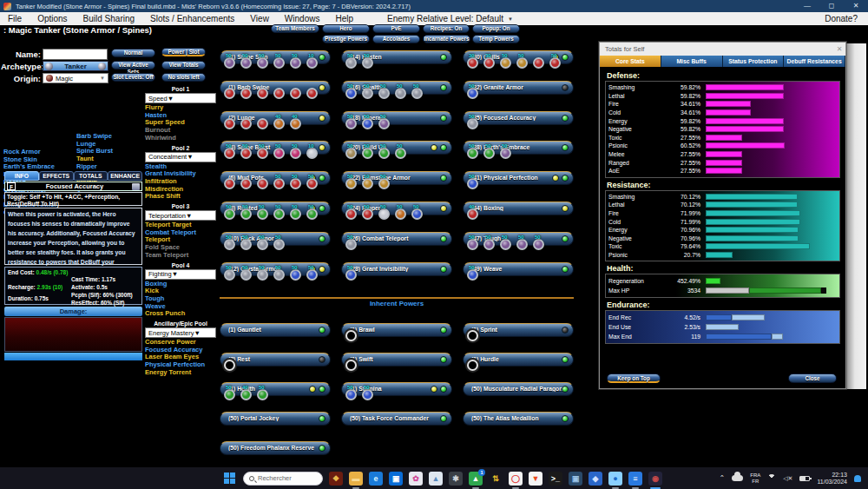  I want to click on power-row-combat-teleport: (26) Combat Teleport50, so click(397, 239).